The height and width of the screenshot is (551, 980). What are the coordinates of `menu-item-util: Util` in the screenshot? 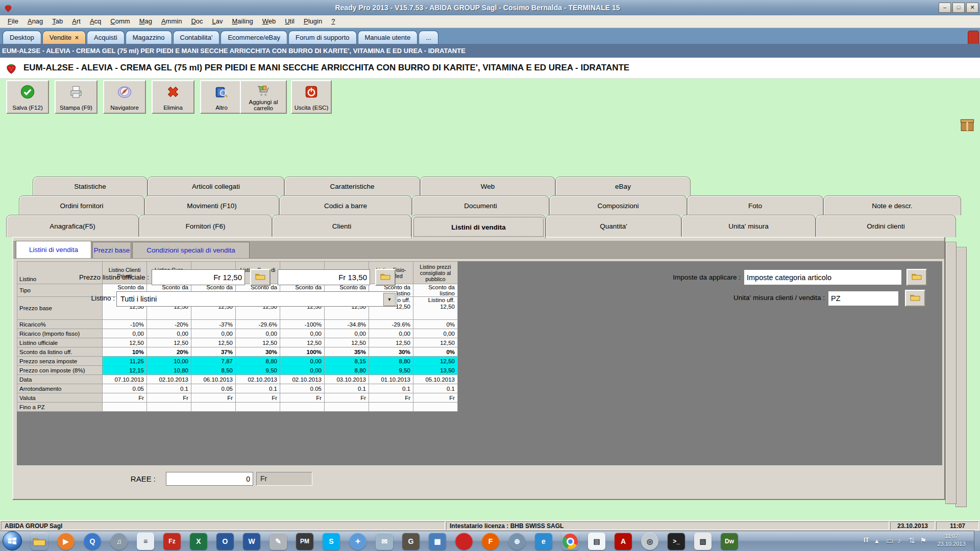 It's located at (290, 21).